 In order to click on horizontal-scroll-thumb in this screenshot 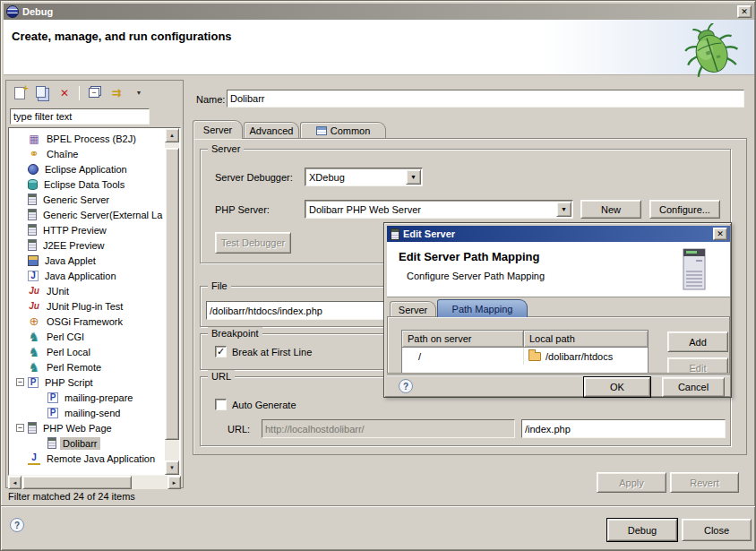, I will do `click(77, 482)`.